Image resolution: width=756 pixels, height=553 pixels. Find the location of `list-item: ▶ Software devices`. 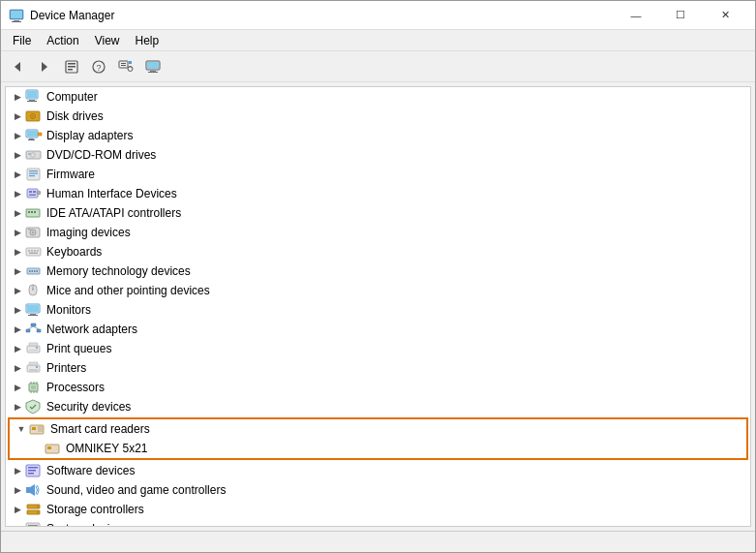

list-item: ▶ Software devices is located at coordinates (378, 471).